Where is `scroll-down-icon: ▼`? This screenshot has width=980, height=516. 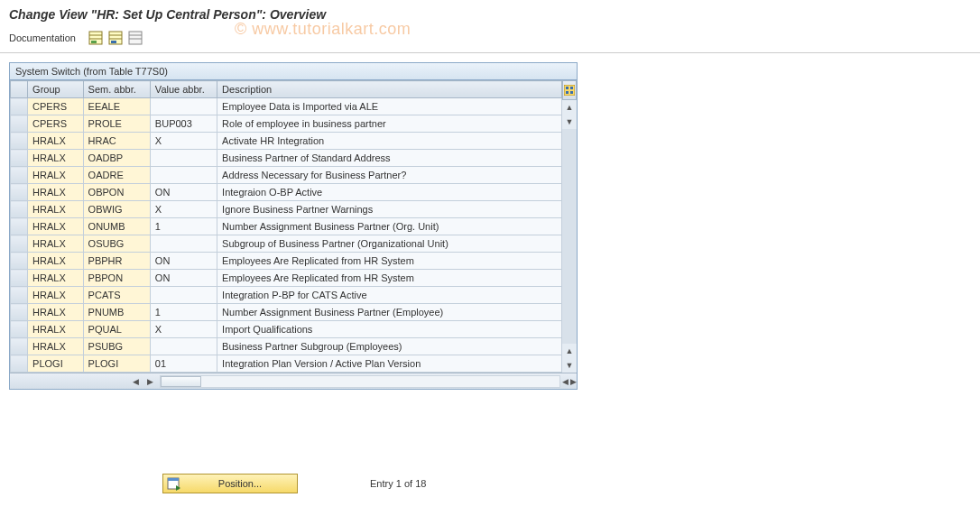 scroll-down-icon: ▼ is located at coordinates (569, 122).